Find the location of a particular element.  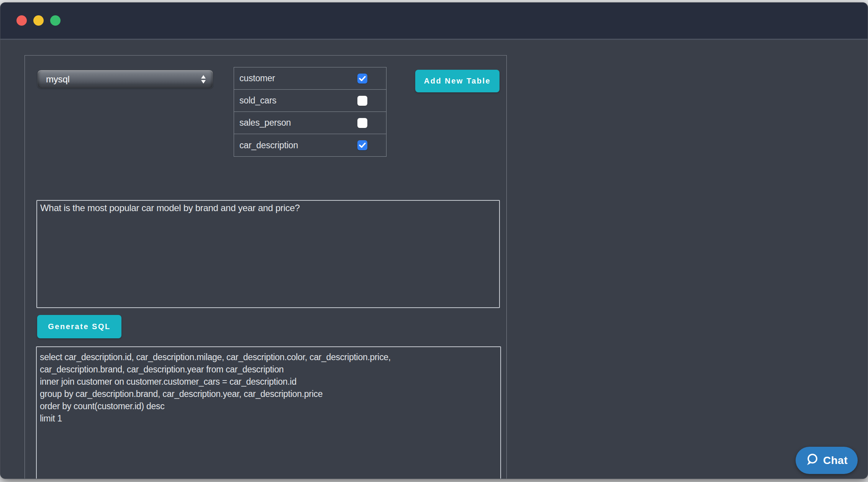

database-select: mysql is located at coordinates (125, 79).